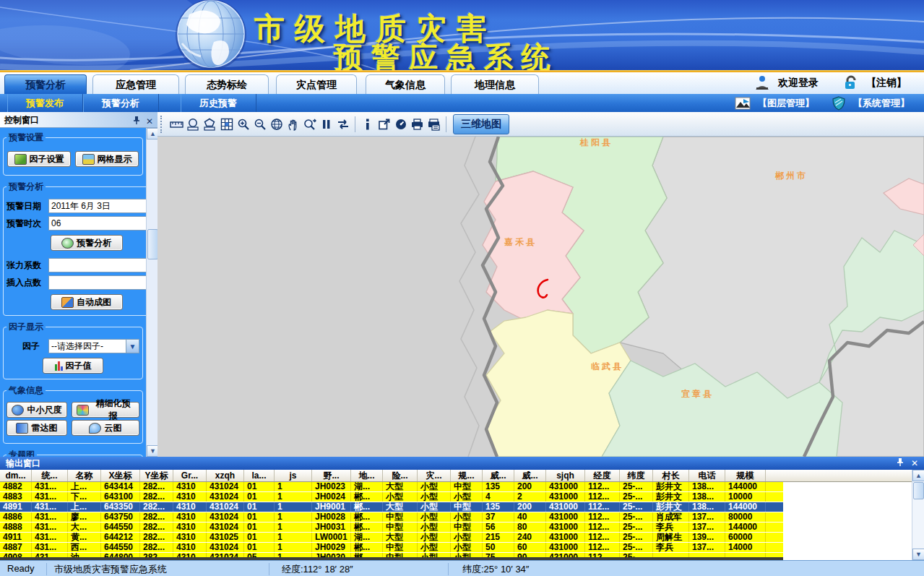 This screenshot has height=576, width=924. What do you see at coordinates (121, 103) in the screenshot?
I see `subtab-warning-analysis: 预警分析` at bounding box center [121, 103].